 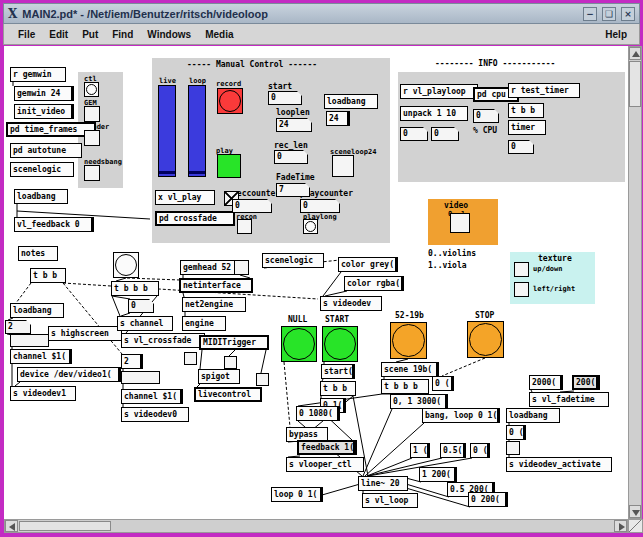 I want to click on msg-0c: 0 (, so click(x=516, y=432).